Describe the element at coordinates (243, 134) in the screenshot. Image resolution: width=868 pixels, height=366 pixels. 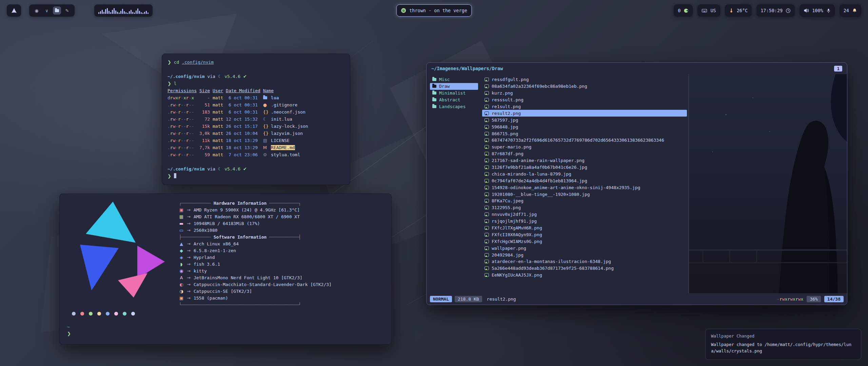
I see `file-date: 26 oct 10:04` at that location.